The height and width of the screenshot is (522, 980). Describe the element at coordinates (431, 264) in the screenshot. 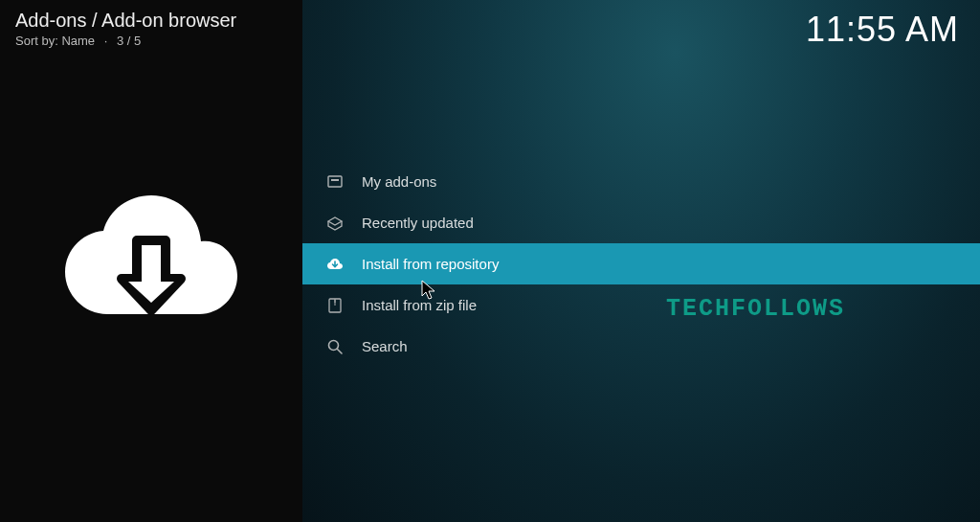

I see `menu-item-label: Install from repository` at that location.